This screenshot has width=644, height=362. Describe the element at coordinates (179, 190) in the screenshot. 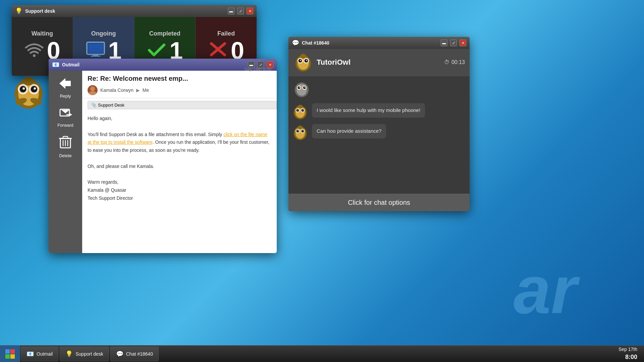

I see `email-body-sign2: Kamala @ Quasar` at that location.